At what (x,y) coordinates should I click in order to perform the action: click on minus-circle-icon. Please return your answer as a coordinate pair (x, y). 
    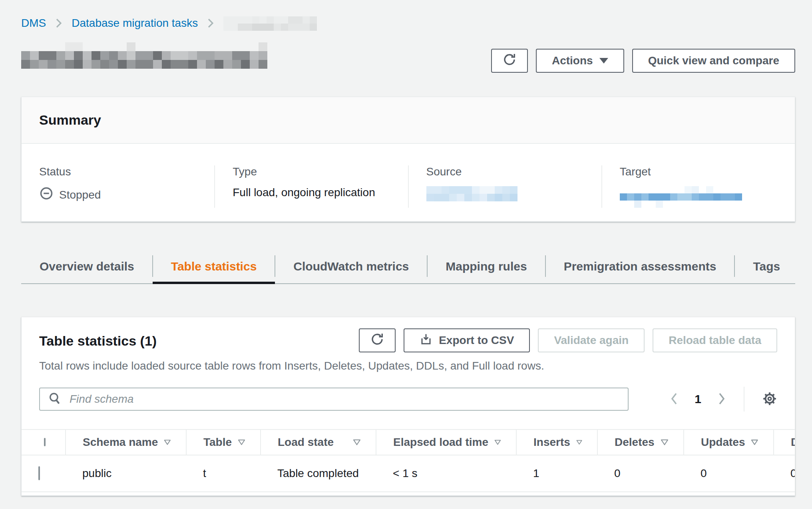
    Looking at the image, I should click on (46, 195).